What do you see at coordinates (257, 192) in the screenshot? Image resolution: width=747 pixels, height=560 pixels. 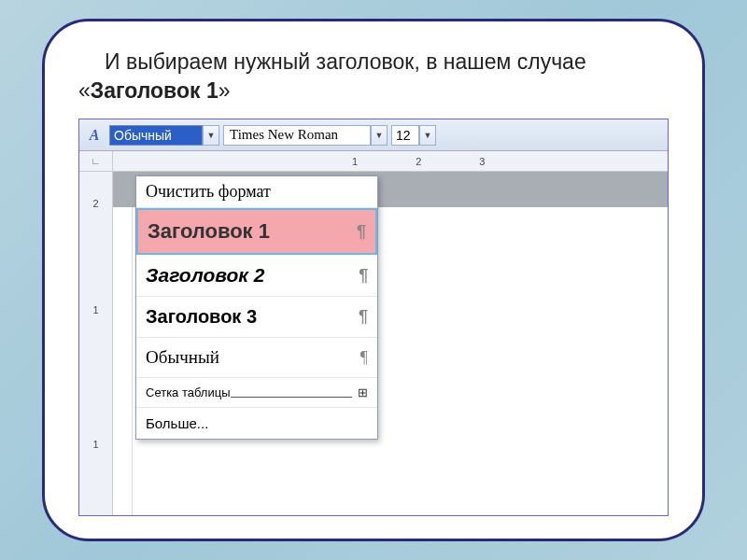 I see `menu-clear-format: Очистить формат` at bounding box center [257, 192].